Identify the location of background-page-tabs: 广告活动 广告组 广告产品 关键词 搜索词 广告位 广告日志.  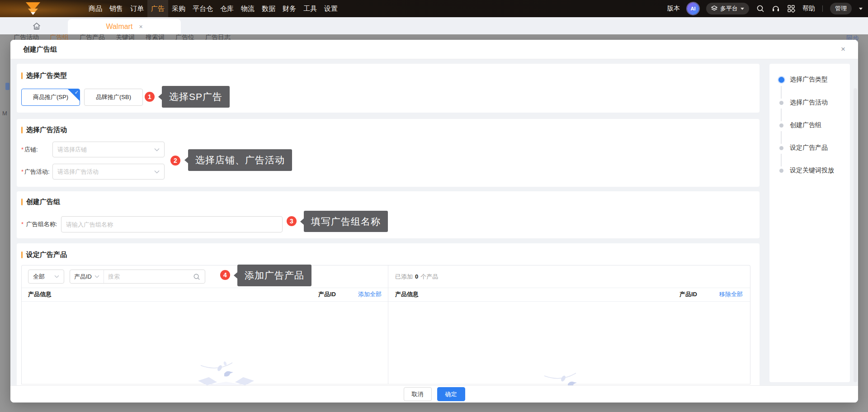
(122, 37).